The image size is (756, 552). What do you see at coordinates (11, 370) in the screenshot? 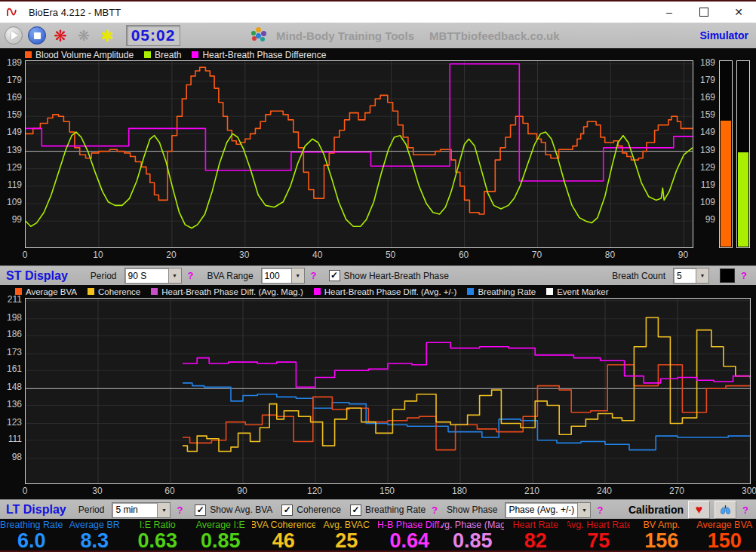
I see `y-tick-label: 161` at bounding box center [11, 370].